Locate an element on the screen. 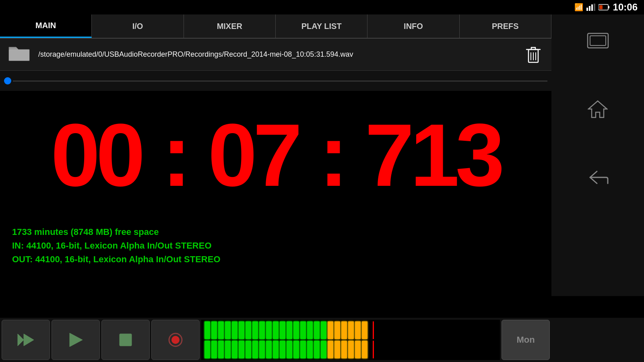 This screenshot has width=644, height=362. tab-prefs: PREFS is located at coordinates (506, 26).